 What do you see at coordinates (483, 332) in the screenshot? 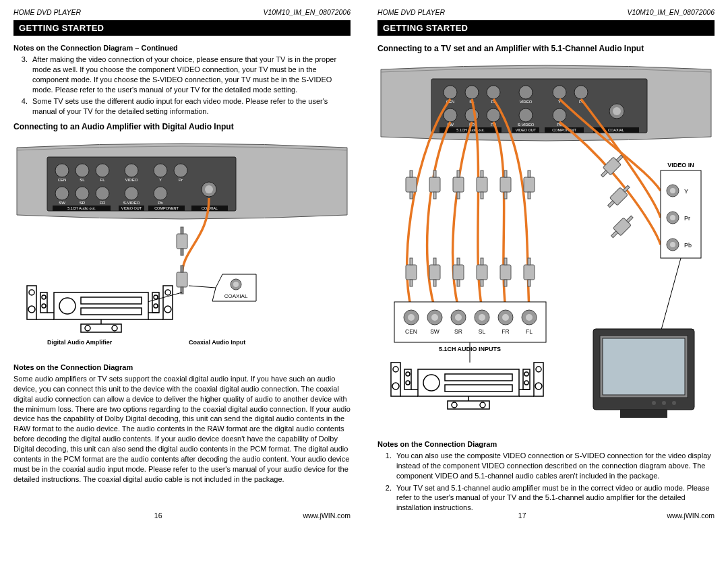
I see `svg-text: SL` at bounding box center [483, 332].